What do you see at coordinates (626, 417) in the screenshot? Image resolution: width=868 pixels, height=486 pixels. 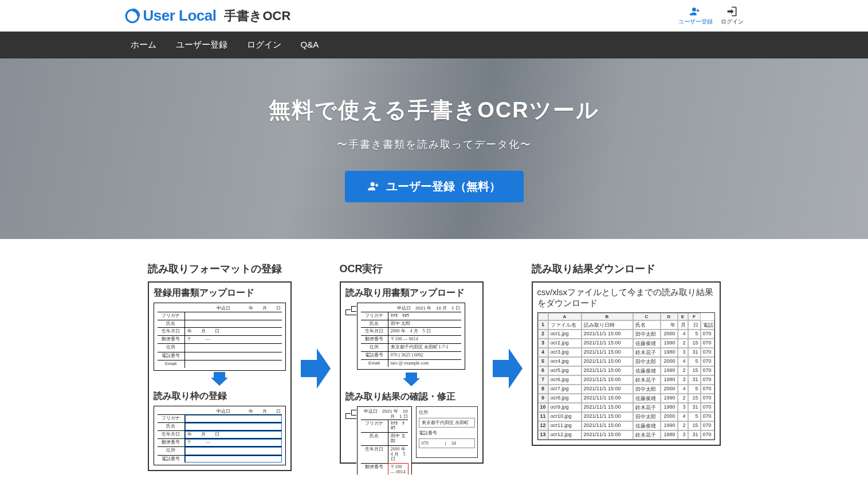 I see `table-row: 11ocr10.jpg2021/11/1 15:00田中太郎200045070` at bounding box center [626, 417].